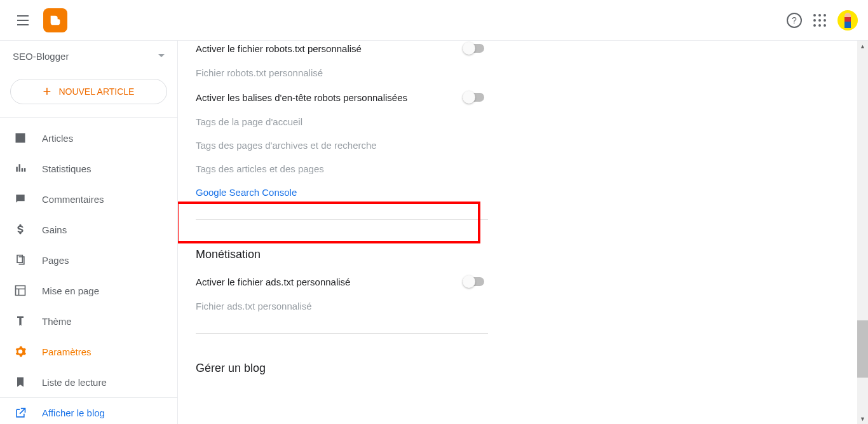  Describe the element at coordinates (23, 20) in the screenshot. I see `hamburger-icon` at that location.